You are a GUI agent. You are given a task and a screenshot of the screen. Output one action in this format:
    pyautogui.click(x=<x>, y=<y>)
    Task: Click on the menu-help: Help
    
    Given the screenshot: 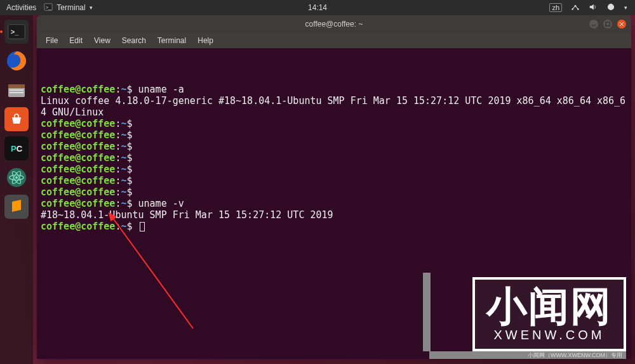 What is the action you would take?
    pyautogui.click(x=206, y=41)
    